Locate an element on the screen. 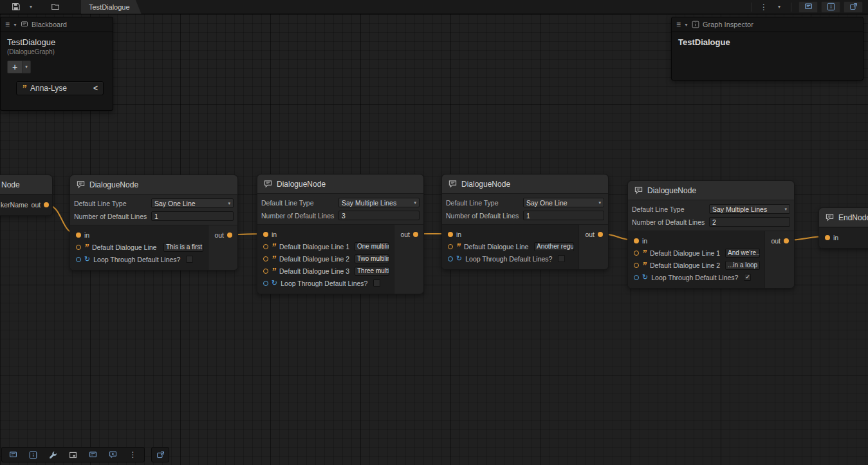 This screenshot has width=868, height=465. blackboard-panel: ≡ ▼ Blackboard TestDialogue (DialogueGra… is located at coordinates (57, 64).